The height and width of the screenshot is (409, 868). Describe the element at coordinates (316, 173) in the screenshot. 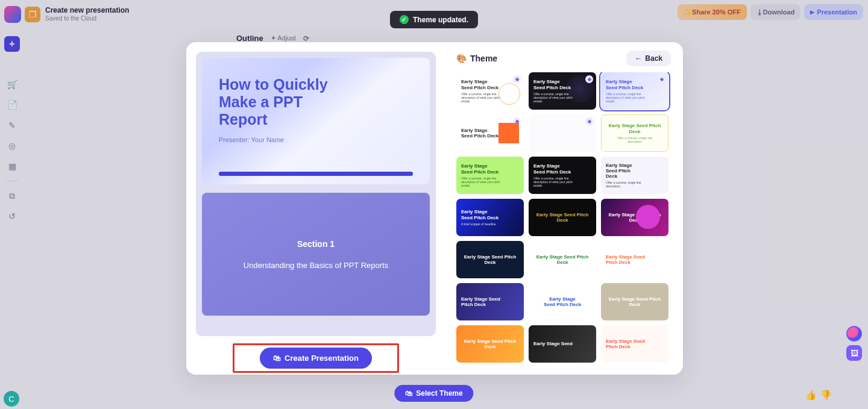

I see `preview-accent-bar` at that location.